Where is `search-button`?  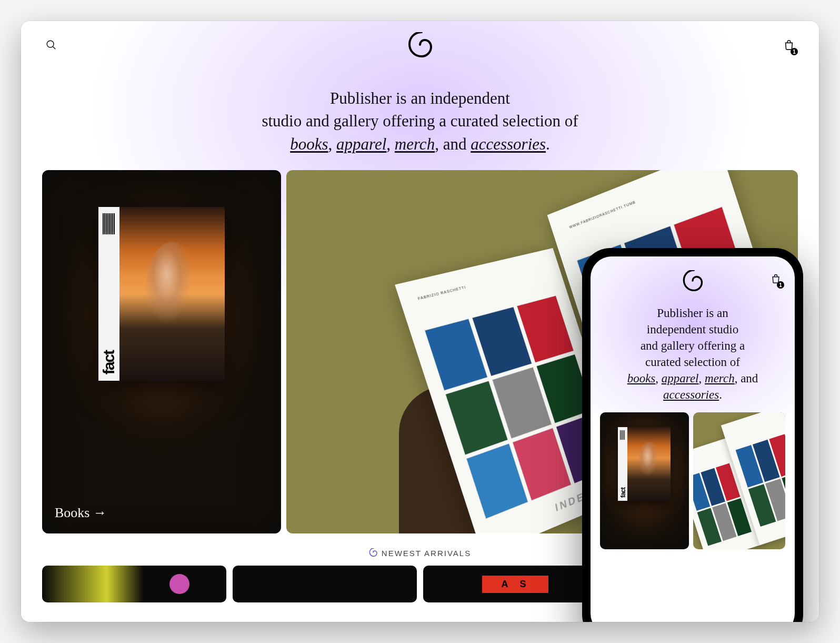
search-button is located at coordinates (51, 45).